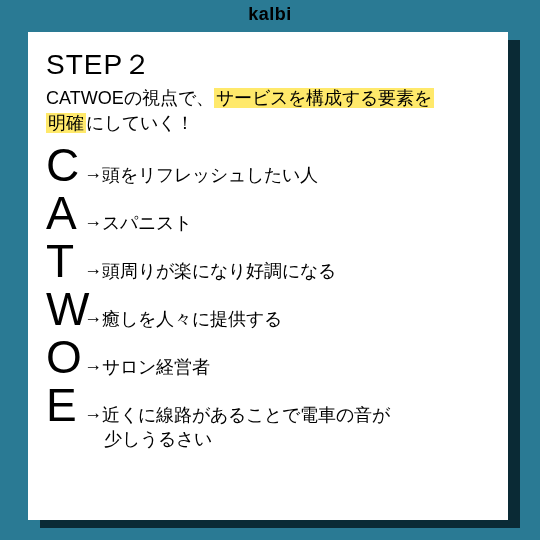  Describe the element at coordinates (268, 165) in the screenshot. I see `list-item: C →頭をリフレッシュしたい人` at that location.